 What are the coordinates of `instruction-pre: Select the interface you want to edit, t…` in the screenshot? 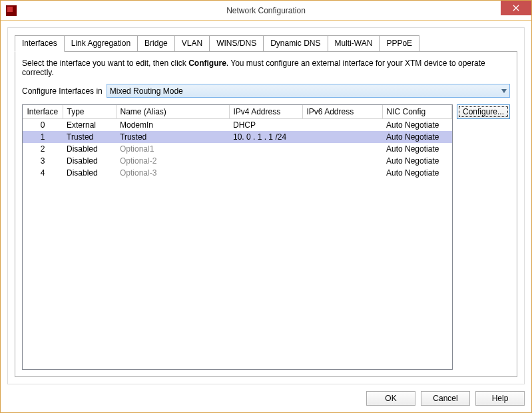 It's located at (105, 63).